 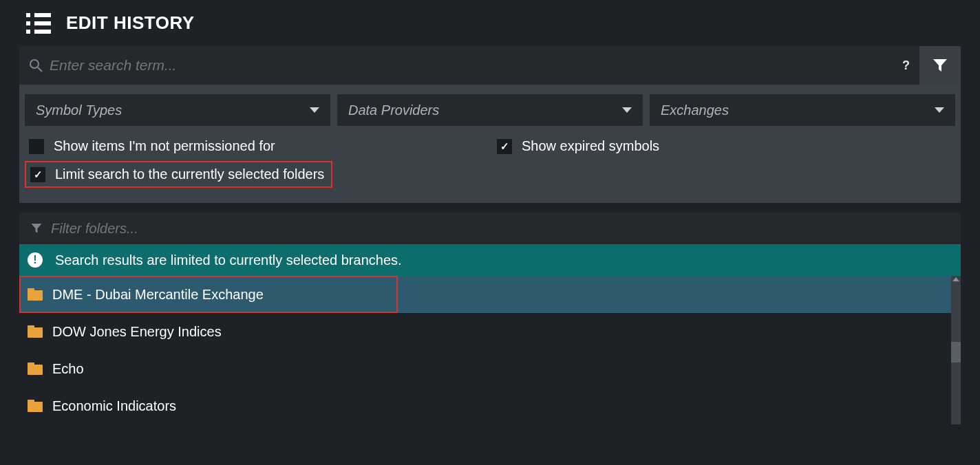 What do you see at coordinates (940, 65) in the screenshot?
I see `filter-toggle-button` at bounding box center [940, 65].